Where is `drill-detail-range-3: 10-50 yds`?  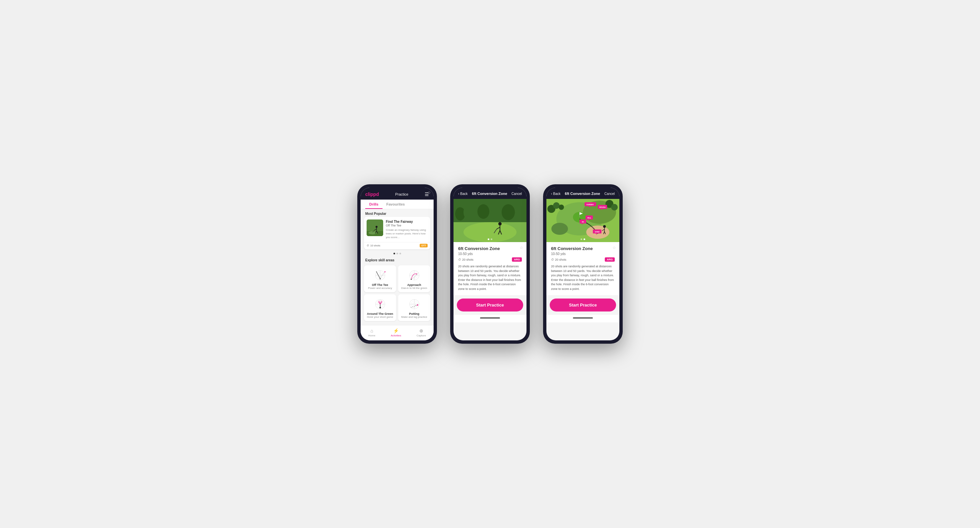
drill-detail-range-3: 10-50 yds is located at coordinates (583, 254).